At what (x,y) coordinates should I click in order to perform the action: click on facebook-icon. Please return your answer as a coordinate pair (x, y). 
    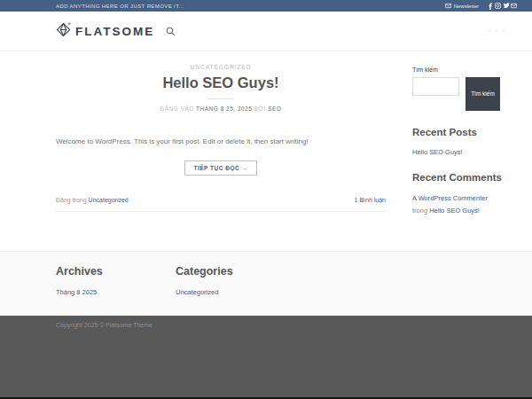
    Looking at the image, I should click on (489, 5).